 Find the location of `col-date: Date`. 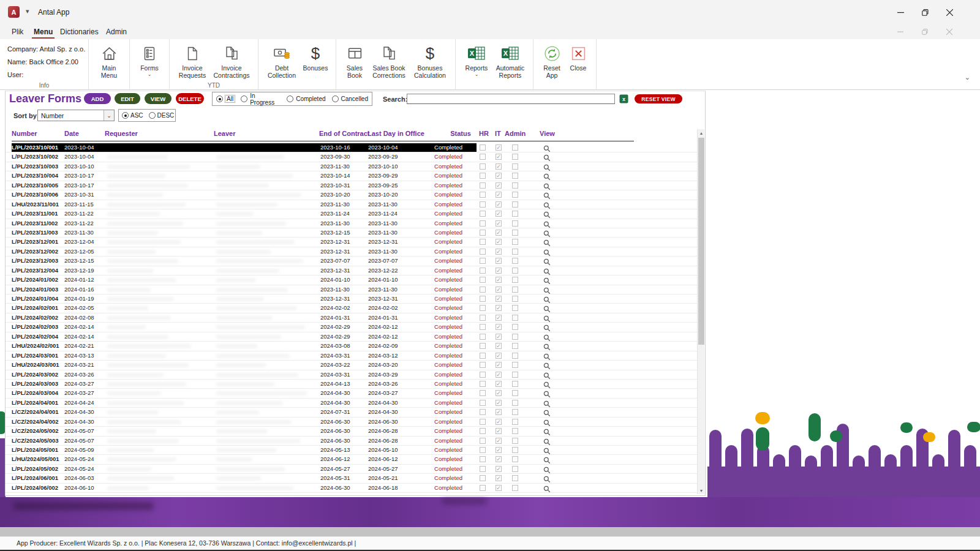

col-date: Date is located at coordinates (72, 133).